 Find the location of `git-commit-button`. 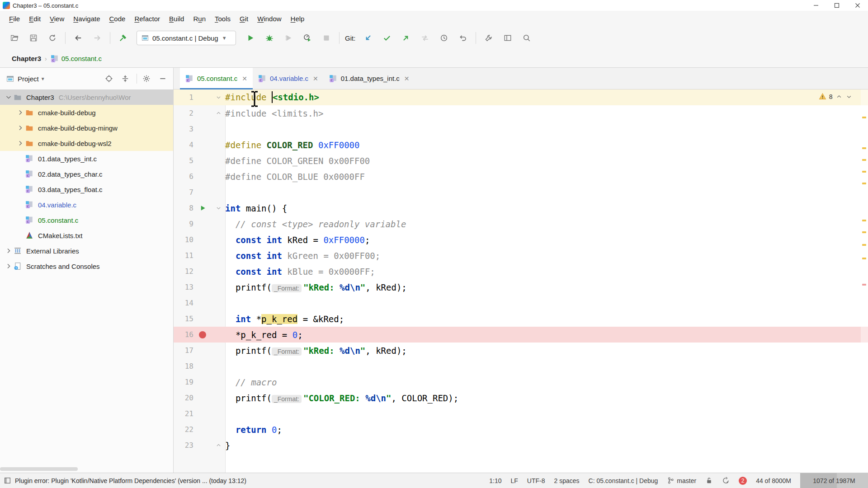

git-commit-button is located at coordinates (387, 38).